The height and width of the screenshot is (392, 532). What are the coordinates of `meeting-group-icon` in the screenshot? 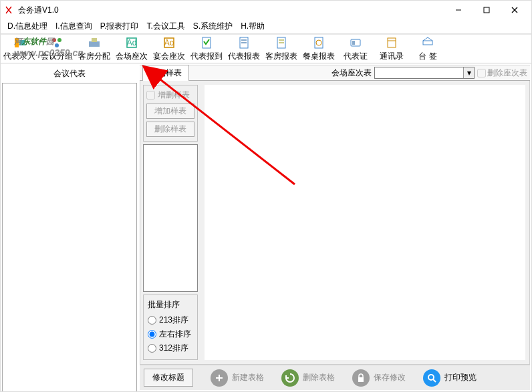 It's located at (57, 43).